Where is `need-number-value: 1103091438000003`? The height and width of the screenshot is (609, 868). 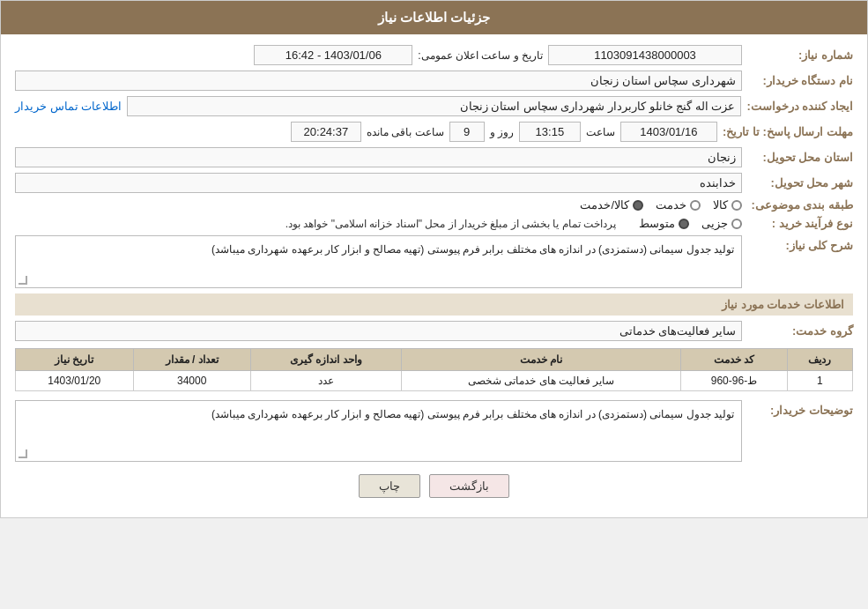 need-number-value: 1103091438000003 is located at coordinates (645, 55).